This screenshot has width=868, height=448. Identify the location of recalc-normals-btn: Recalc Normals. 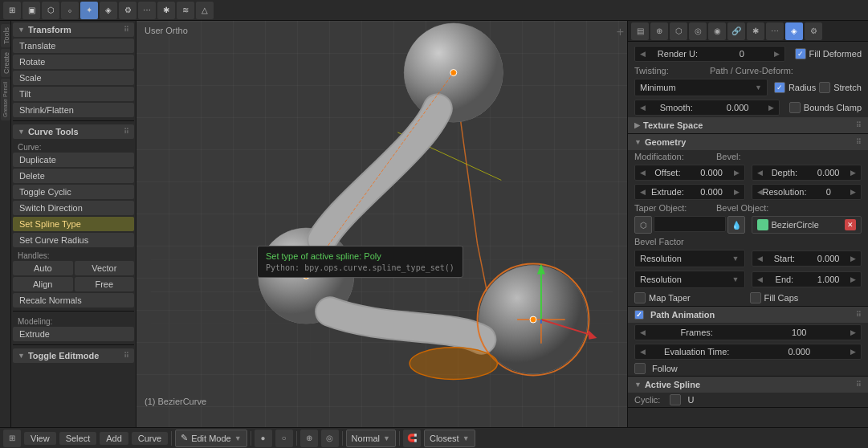
(74, 300).